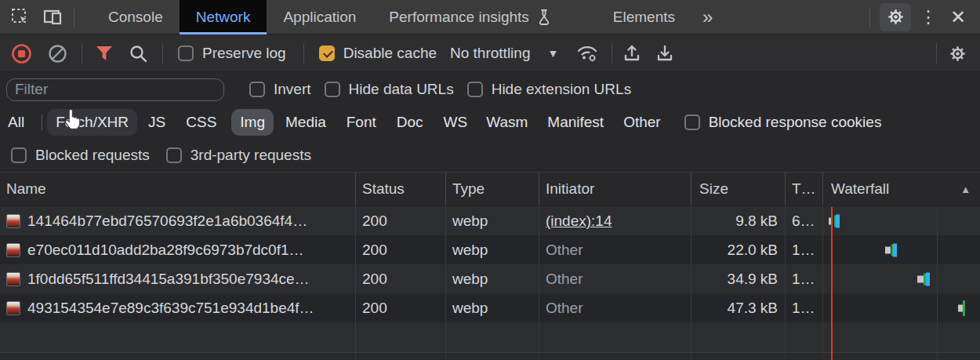  What do you see at coordinates (958, 53) in the screenshot?
I see `network-settings-gear-icon` at bounding box center [958, 53].